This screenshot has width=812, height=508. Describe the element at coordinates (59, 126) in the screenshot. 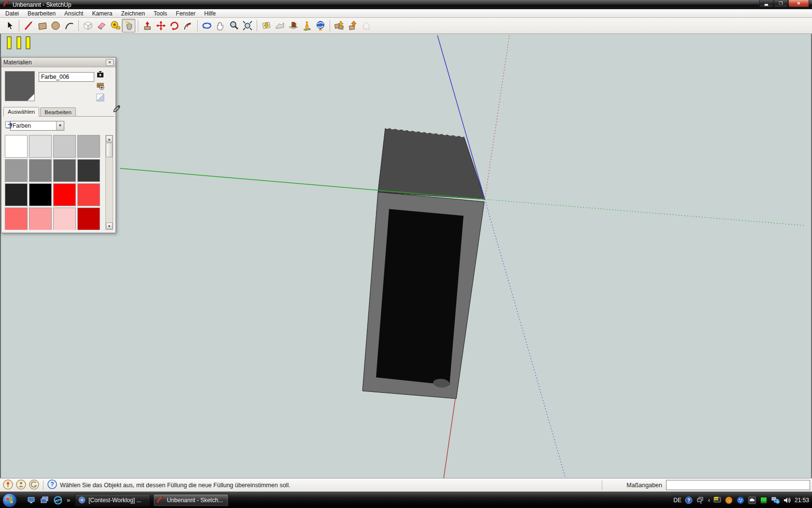

I see `materials-nav-row: Farben ▼` at that location.